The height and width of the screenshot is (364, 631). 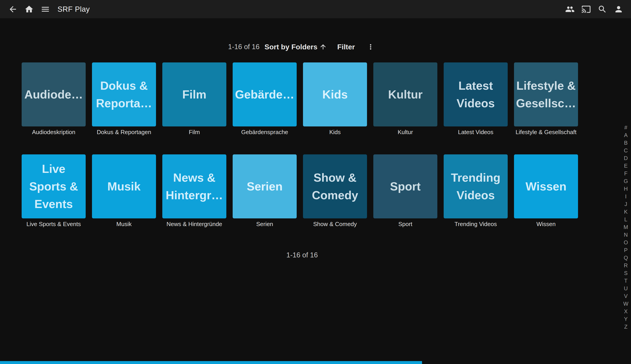 I want to click on library-folder-card: Show & Comedy Show & Comedy, so click(x=335, y=191).